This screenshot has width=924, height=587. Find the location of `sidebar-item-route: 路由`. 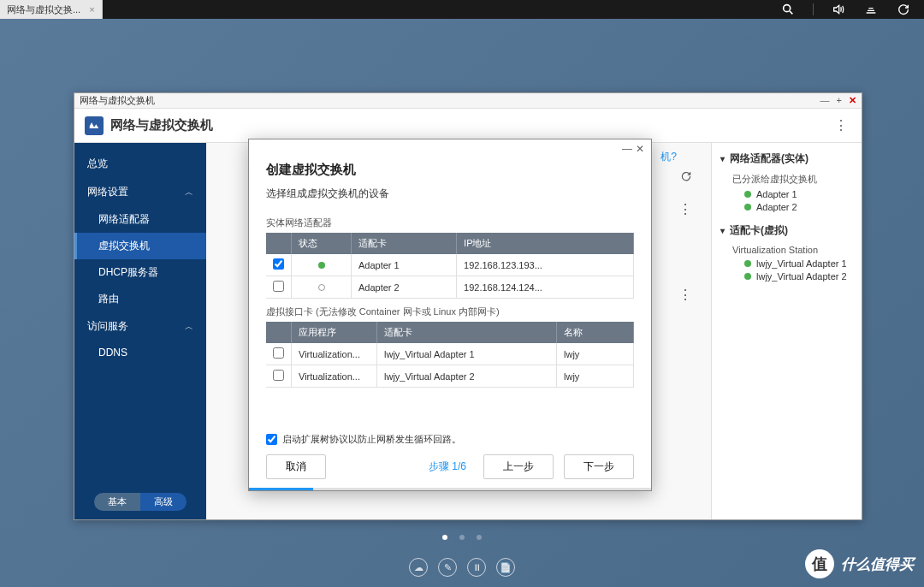

sidebar-item-route: 路由 is located at coordinates (140, 299).